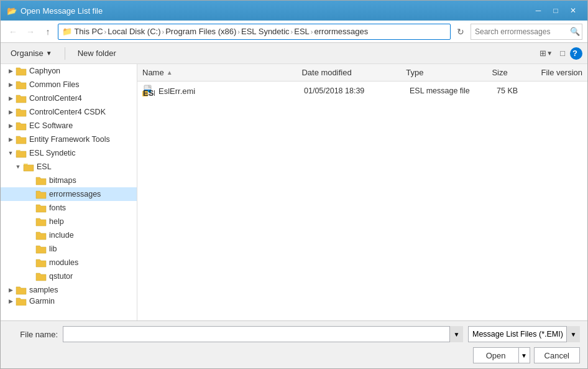  Describe the element at coordinates (217, 72) in the screenshot. I see `column-header-name: Name ▲` at that location.